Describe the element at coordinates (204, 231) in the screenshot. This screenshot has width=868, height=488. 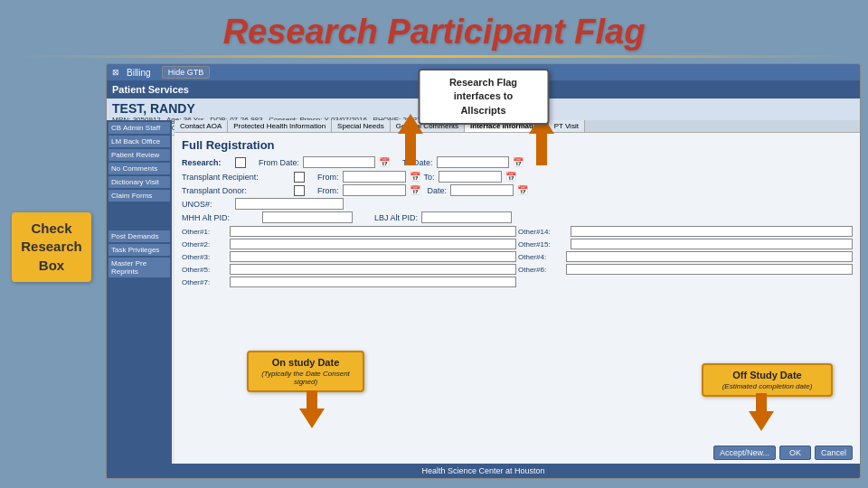
I see `other1-label: Other#1:` at that location.